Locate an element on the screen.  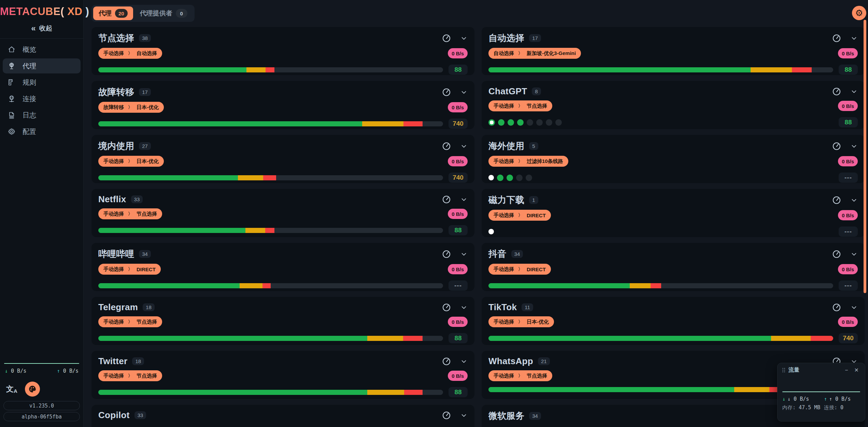
latency-value: 740 is located at coordinates (458, 178).